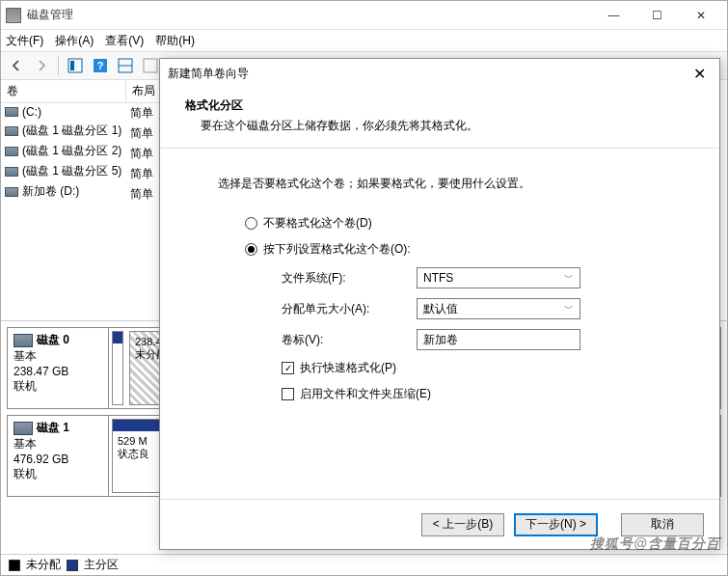  Describe the element at coordinates (71, 172) in the screenshot. I see `volume-name: (磁盘 1 磁盘分区 5)` at that location.